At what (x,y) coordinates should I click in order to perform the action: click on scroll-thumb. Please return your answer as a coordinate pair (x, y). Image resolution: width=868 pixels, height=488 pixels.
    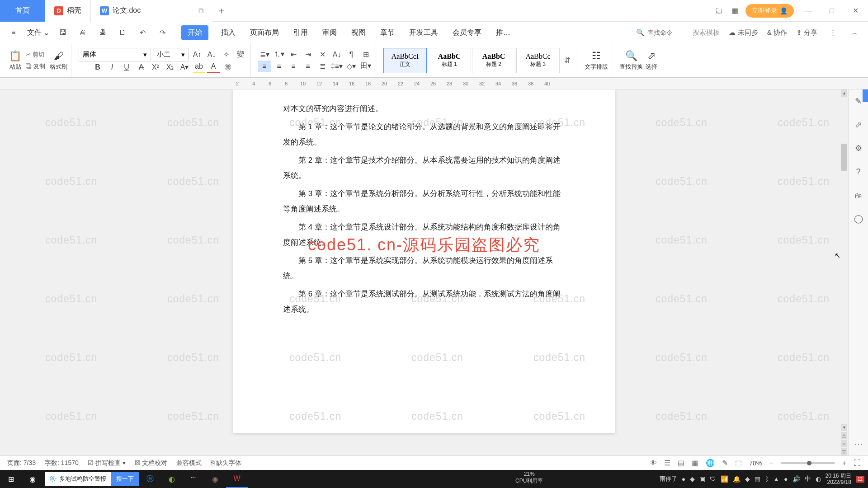
    Looking at the image, I should click on (844, 157).